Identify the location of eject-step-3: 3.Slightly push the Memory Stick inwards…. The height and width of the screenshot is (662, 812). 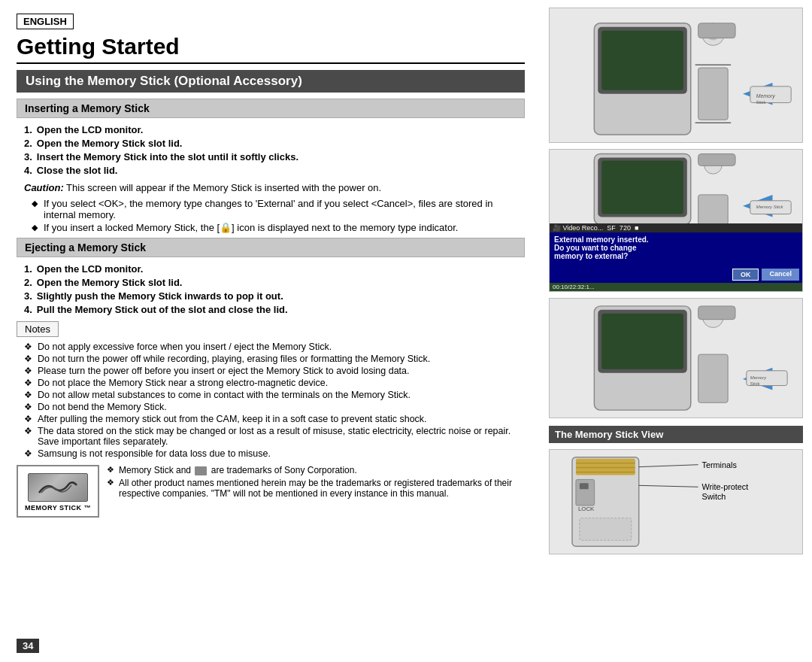
(274, 296).